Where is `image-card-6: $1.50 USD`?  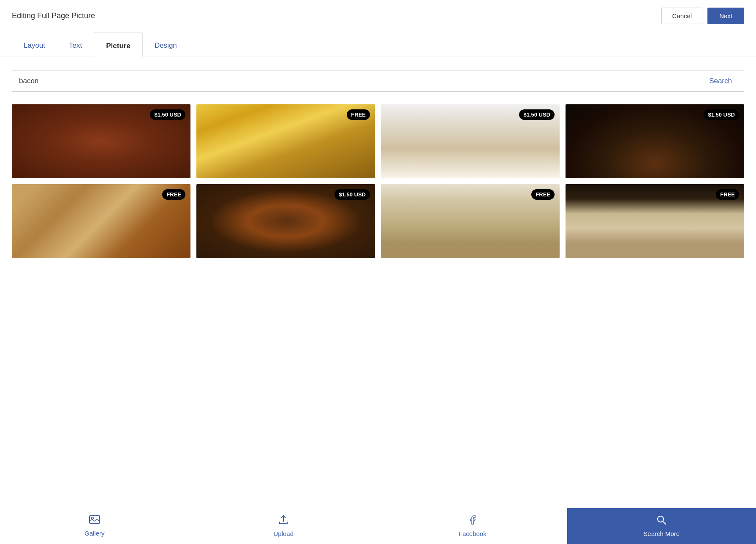 image-card-6: $1.50 USD is located at coordinates (286, 221).